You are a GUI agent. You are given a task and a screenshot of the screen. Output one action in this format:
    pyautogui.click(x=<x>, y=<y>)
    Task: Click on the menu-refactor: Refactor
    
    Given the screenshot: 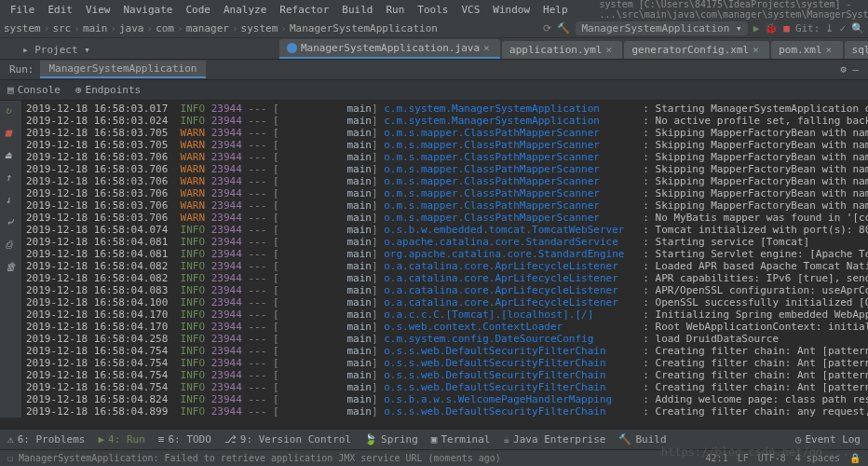 What is the action you would take?
    pyautogui.click(x=304, y=9)
    